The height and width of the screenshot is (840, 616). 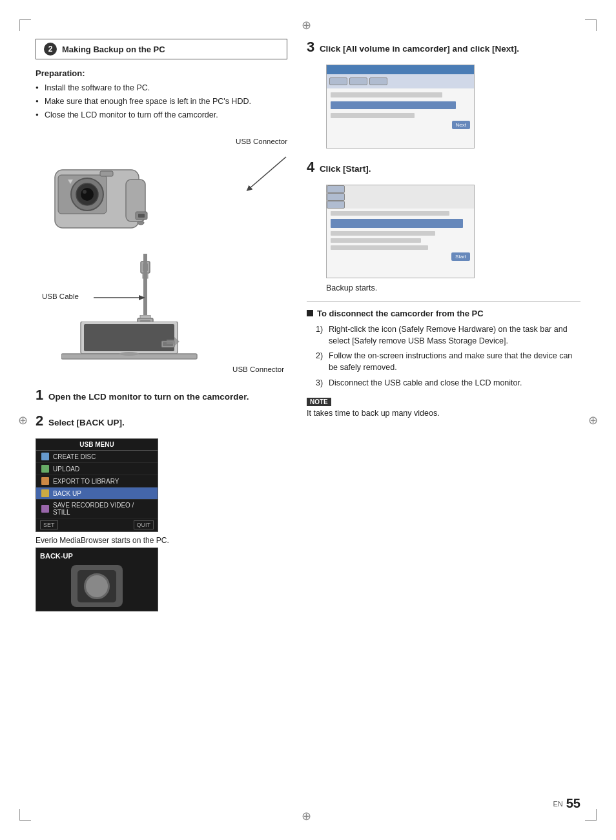 I want to click on start-btn-row: Start, so click(x=400, y=257).